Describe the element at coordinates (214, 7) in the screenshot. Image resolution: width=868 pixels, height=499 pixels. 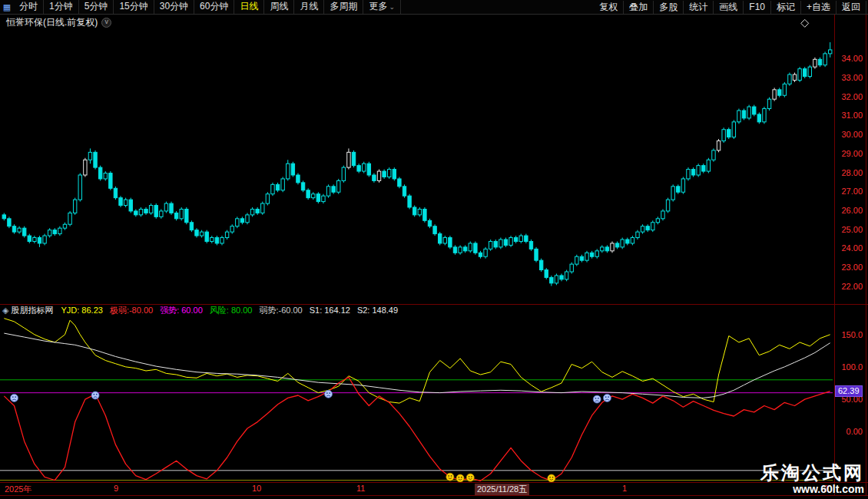
I see `period-menu-item: 60分钟` at that location.